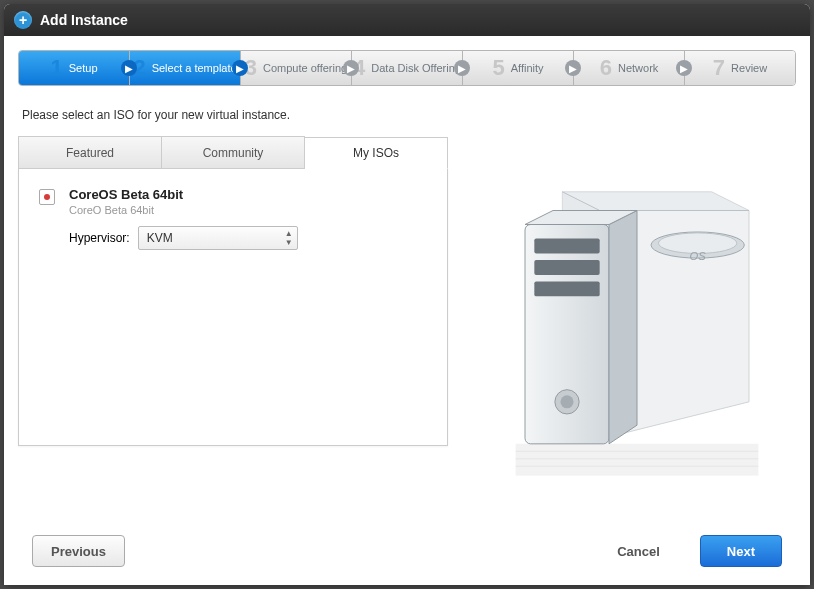  I want to click on step-affinity: 5 Affinity ▶, so click(518, 68).